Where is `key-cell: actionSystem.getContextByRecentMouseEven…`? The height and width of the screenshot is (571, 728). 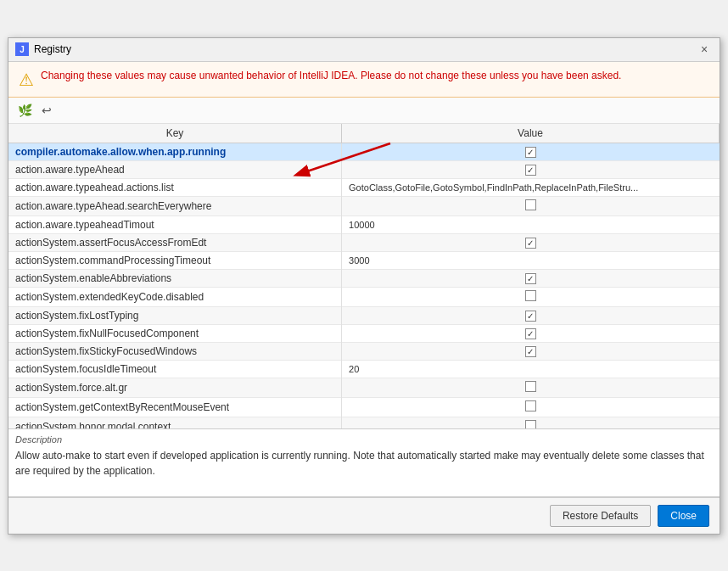 key-cell: actionSystem.getContextByRecentMouseEven… is located at coordinates (175, 407).